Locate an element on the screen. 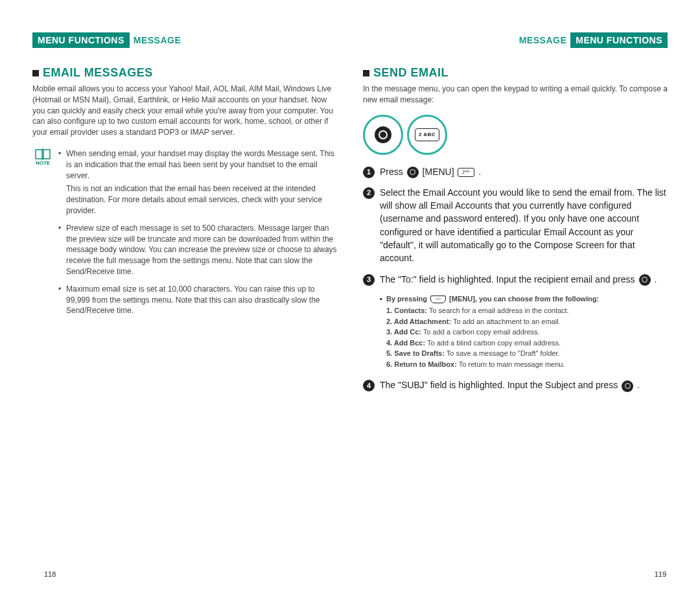  note-icon: NOTE is located at coordinates (43, 157).